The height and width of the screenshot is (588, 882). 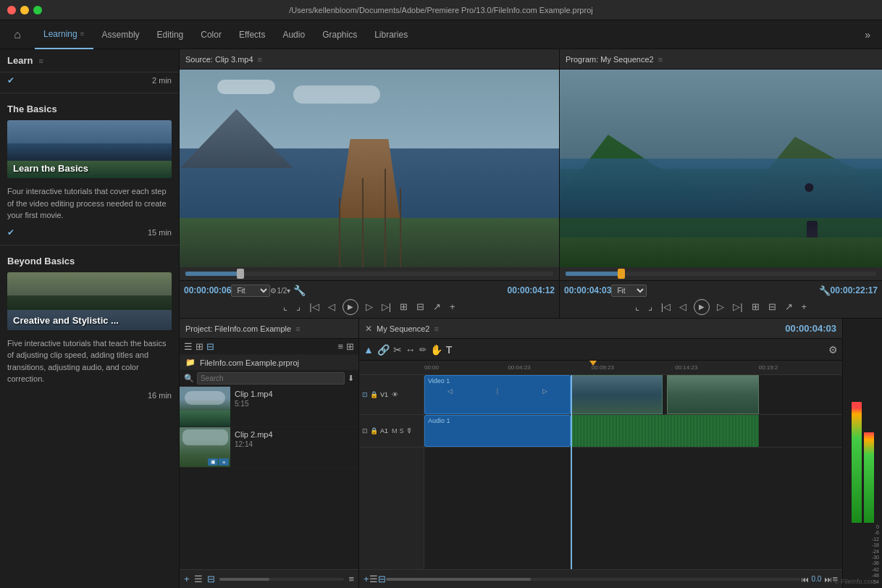 What do you see at coordinates (285, 307) in the screenshot?
I see `source-mark-in-button: ⌞` at bounding box center [285, 307].